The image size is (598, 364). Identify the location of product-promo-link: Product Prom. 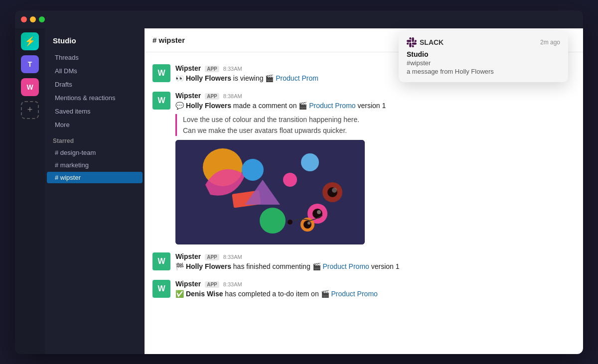
(297, 78).